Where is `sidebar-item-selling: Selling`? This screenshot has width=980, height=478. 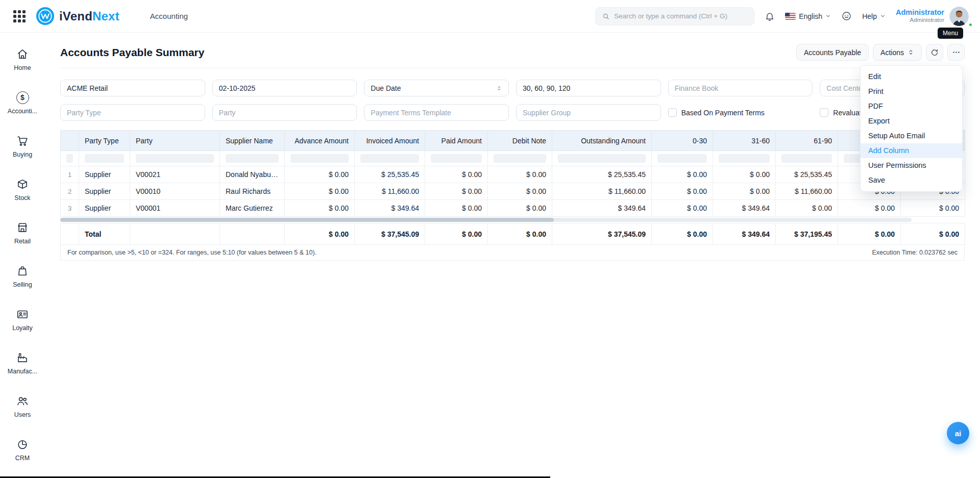 sidebar-item-selling: Selling is located at coordinates (22, 276).